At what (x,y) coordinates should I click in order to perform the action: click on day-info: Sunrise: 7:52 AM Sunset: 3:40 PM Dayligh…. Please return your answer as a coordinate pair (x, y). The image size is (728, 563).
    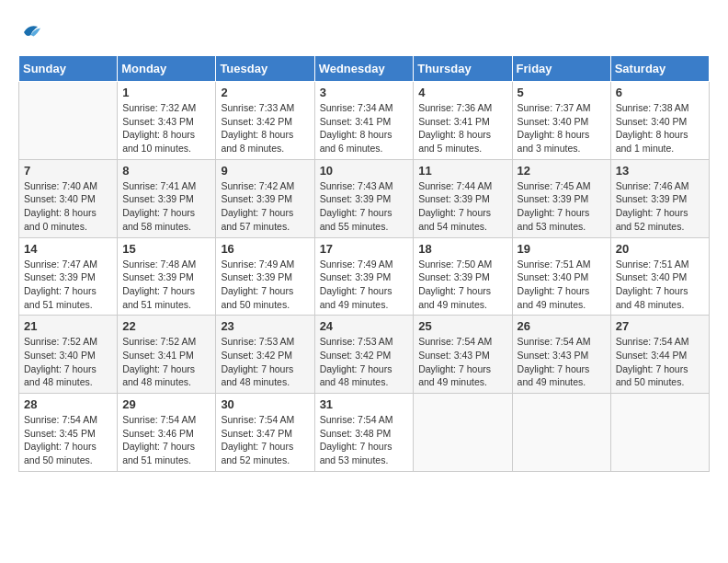
    Looking at the image, I should click on (68, 362).